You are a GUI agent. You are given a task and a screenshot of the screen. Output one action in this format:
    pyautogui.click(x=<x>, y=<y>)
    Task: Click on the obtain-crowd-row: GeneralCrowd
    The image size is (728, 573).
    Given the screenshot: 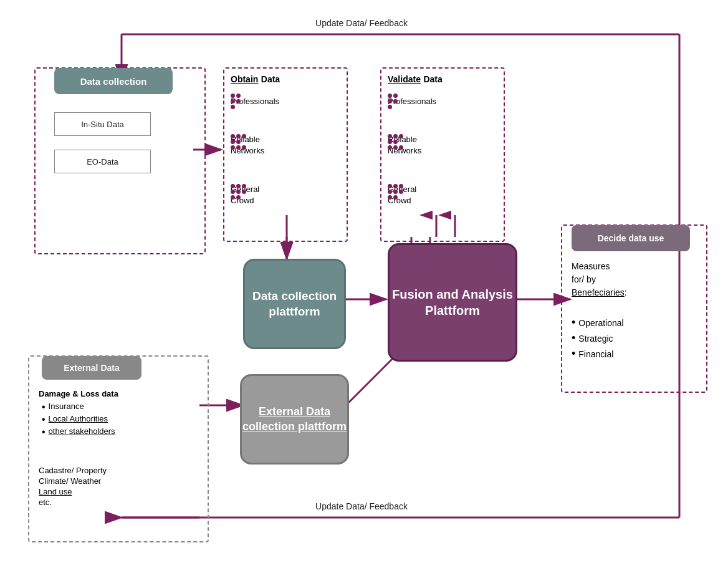 What is the action you would take?
    pyautogui.click(x=245, y=195)
    